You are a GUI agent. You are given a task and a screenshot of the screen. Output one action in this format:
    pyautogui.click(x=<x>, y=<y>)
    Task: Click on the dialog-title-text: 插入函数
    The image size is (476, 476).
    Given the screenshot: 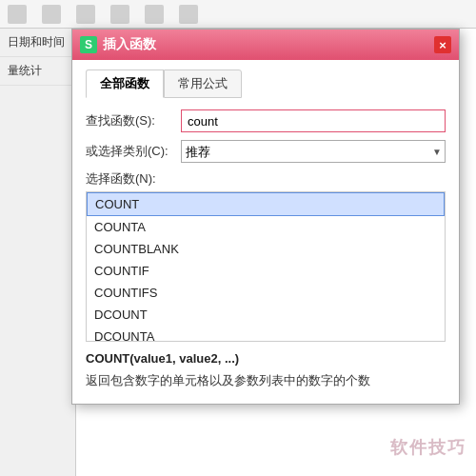 What is the action you would take?
    pyautogui.click(x=129, y=45)
    